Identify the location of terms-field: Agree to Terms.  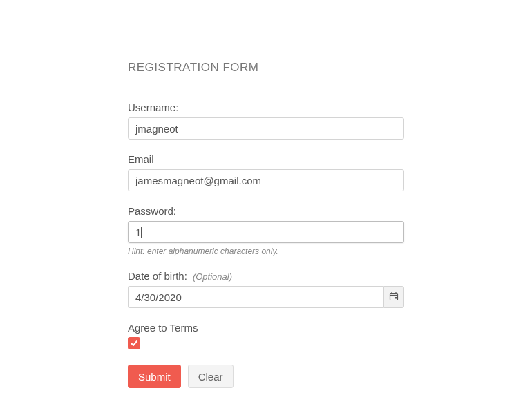
(266, 336).